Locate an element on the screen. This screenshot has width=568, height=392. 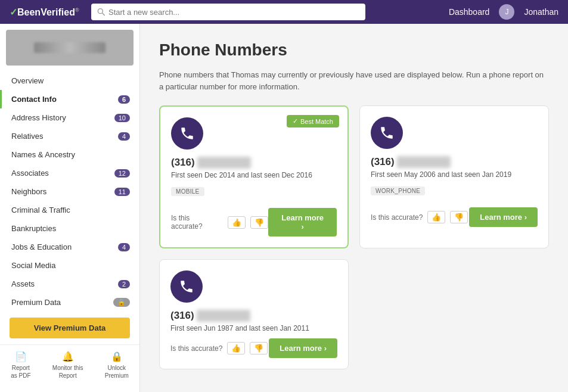
sidebar-item-neighbors: Neighbors11 is located at coordinates (70, 192).